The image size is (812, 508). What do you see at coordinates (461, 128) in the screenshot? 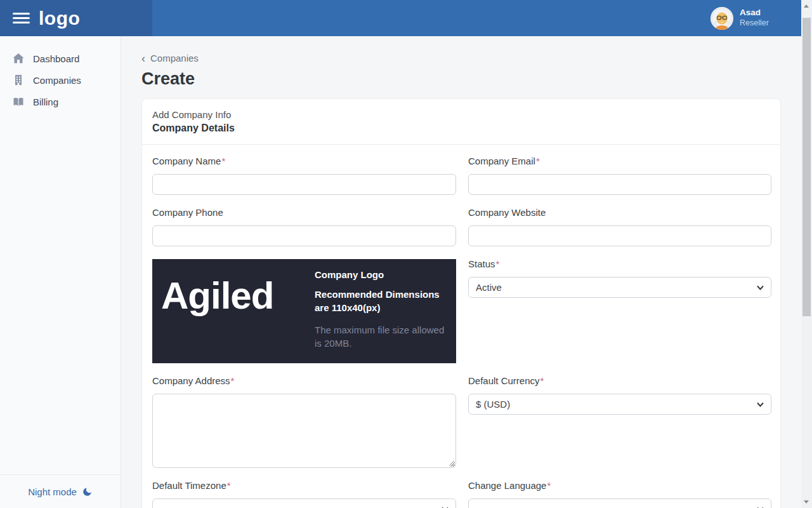
I see `card-title: Company Details` at bounding box center [461, 128].